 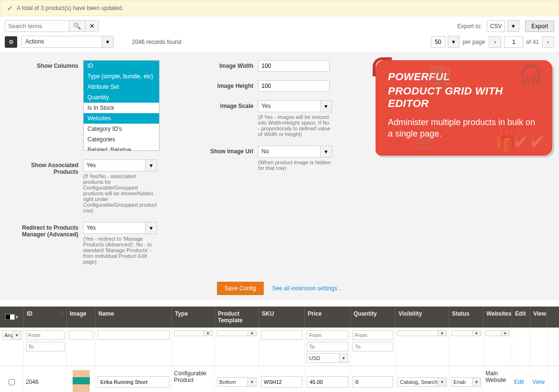 I want to click on filter-image, so click(x=81, y=335).